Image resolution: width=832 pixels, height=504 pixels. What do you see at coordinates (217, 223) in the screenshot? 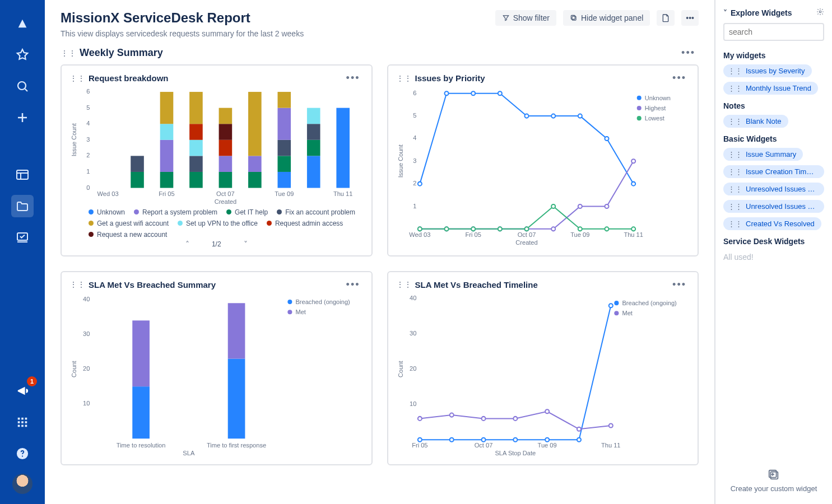
I see `legend-item: Set up VPN to the office` at bounding box center [217, 223].